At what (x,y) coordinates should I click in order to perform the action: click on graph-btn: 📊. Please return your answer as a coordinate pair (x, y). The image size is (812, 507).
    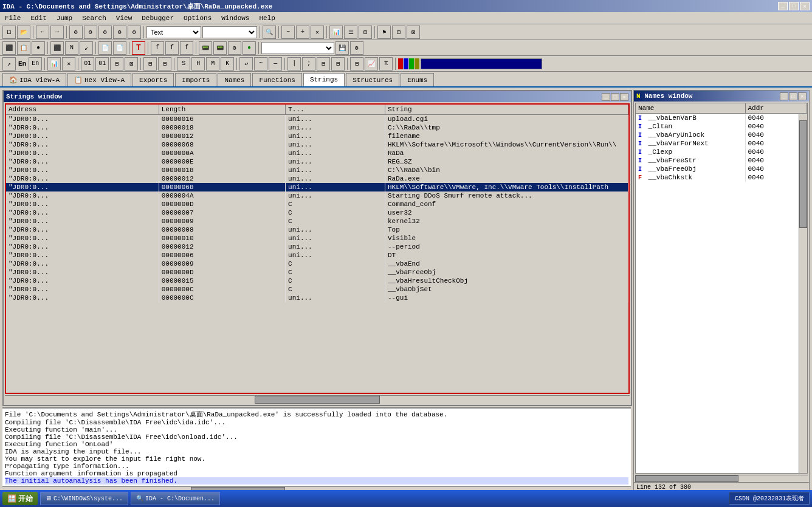
    Looking at the image, I should click on (336, 32).